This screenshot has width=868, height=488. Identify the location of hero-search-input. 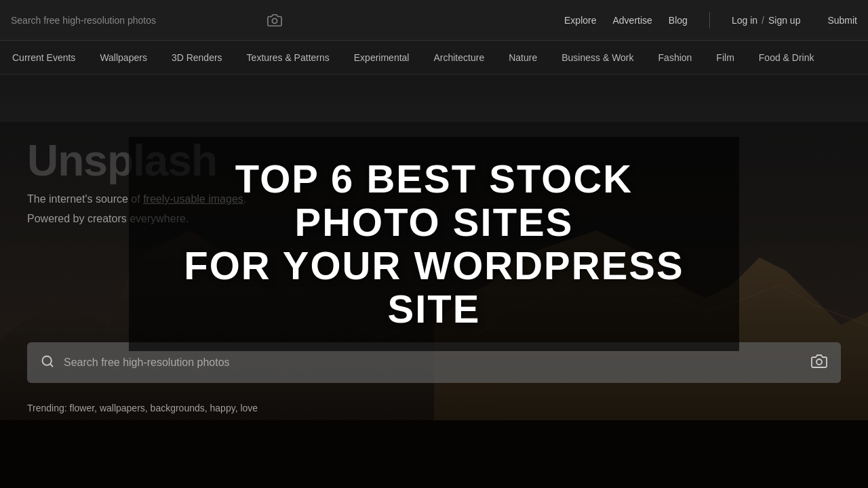
(434, 363).